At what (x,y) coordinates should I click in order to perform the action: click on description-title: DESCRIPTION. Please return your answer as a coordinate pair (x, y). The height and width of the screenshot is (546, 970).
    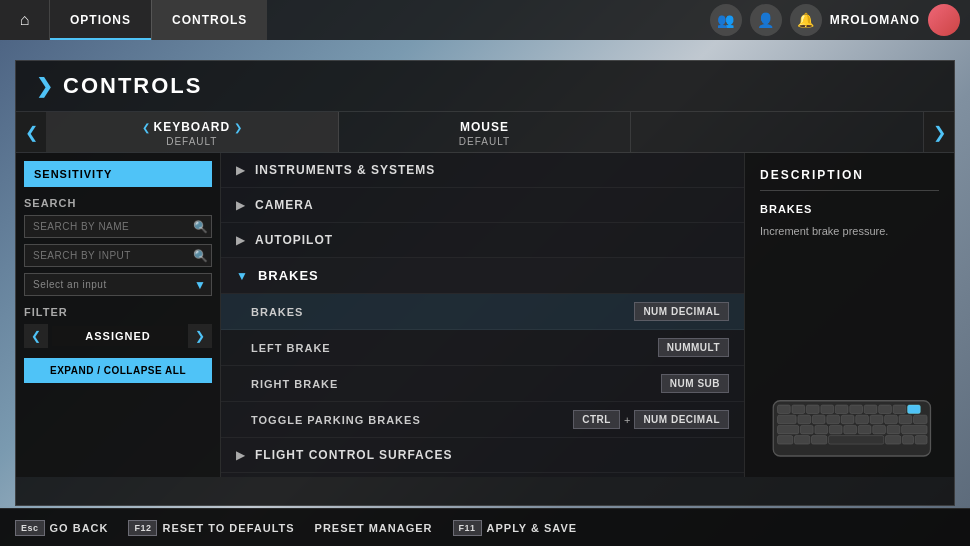
    Looking at the image, I should click on (850, 180).